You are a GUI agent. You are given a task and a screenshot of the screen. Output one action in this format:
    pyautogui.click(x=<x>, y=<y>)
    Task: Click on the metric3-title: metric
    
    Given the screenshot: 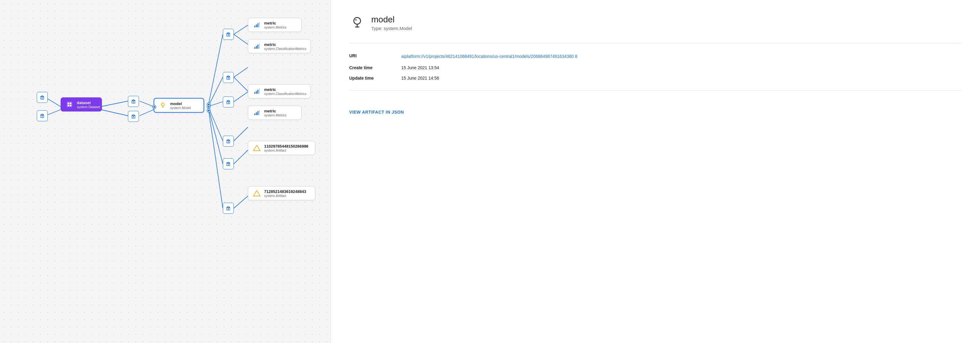 What is the action you would take?
    pyautogui.click(x=285, y=89)
    